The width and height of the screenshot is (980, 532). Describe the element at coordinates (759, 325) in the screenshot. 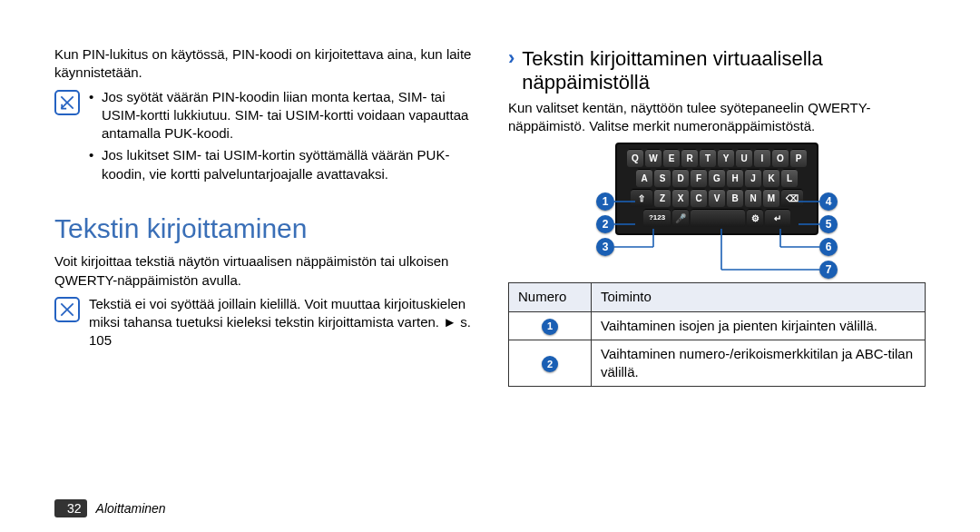

I see `row-text-1: Vaihtaminen isojen ja pienten kirjainten…` at that location.